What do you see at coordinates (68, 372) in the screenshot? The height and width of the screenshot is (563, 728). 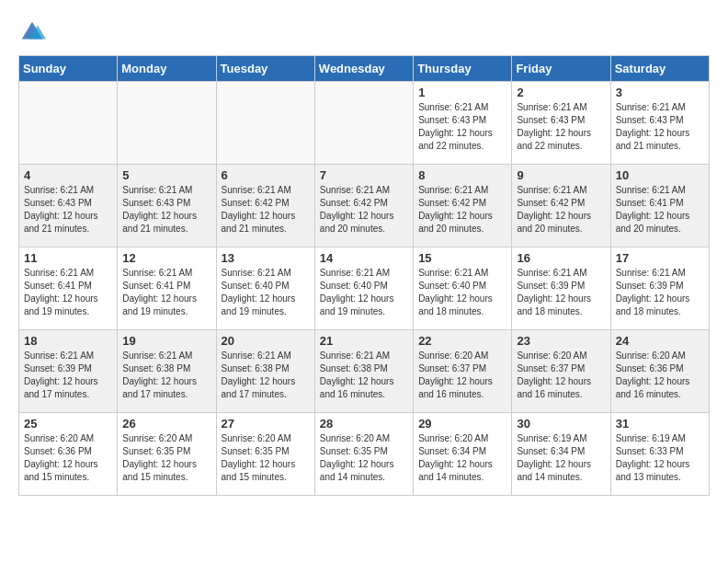 I see `calendar-cell: 18Sunrise: 6:21 AM Sunset: 6:39 PM Dayli…` at bounding box center [68, 372].